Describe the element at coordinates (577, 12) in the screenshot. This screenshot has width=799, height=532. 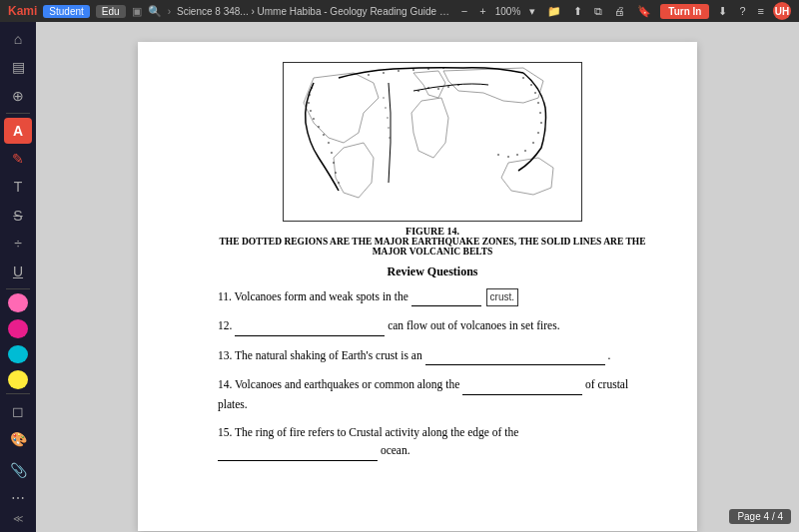
I see `share-icon: ⬆` at that location.